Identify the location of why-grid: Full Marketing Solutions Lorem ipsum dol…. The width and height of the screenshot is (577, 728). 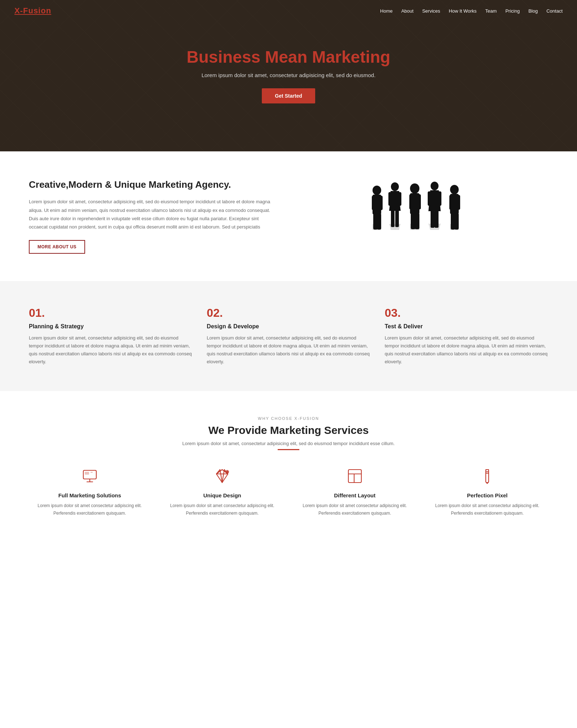
(288, 492).